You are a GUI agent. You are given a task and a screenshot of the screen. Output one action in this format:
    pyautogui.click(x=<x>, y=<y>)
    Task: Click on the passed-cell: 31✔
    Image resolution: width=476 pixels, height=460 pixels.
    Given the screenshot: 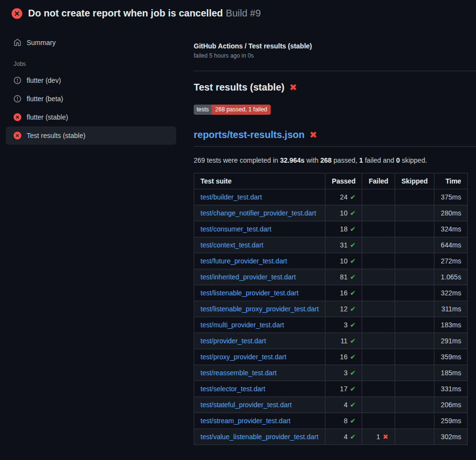 What is the action you would take?
    pyautogui.click(x=344, y=245)
    